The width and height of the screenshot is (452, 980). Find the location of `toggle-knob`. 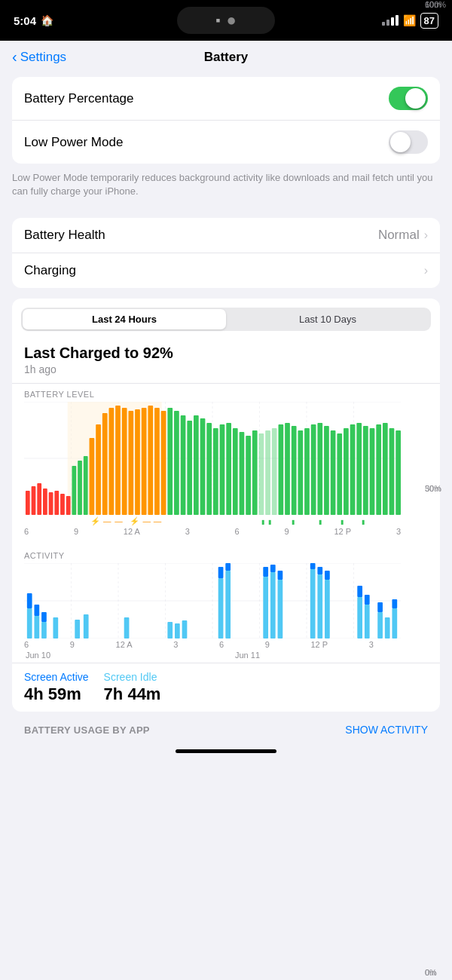

toggle-knob is located at coordinates (416, 98).